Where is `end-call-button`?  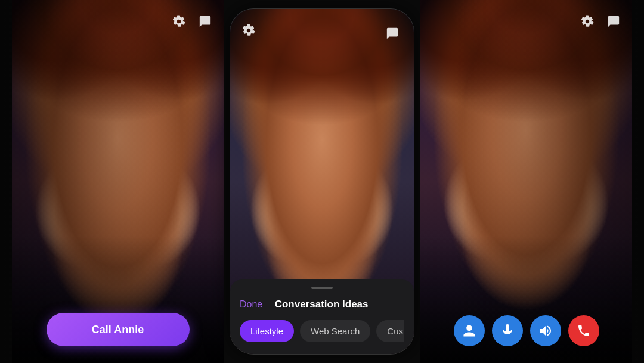
end-call-button is located at coordinates (584, 331).